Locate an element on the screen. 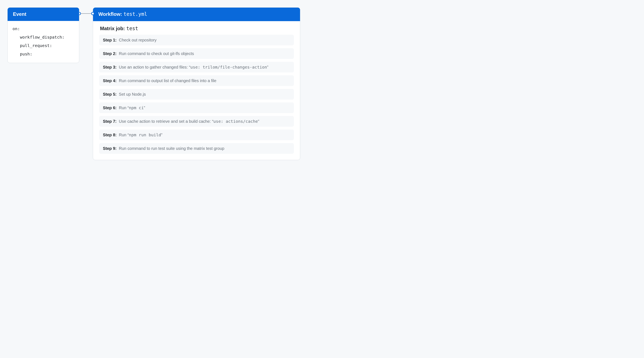 The image size is (644, 358). workflow-header-file: test.yml is located at coordinates (136, 14).